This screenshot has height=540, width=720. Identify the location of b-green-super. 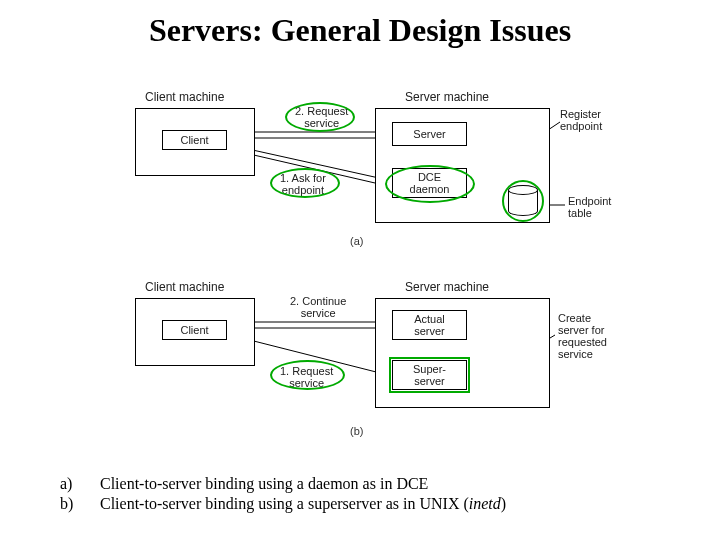
(430, 375).